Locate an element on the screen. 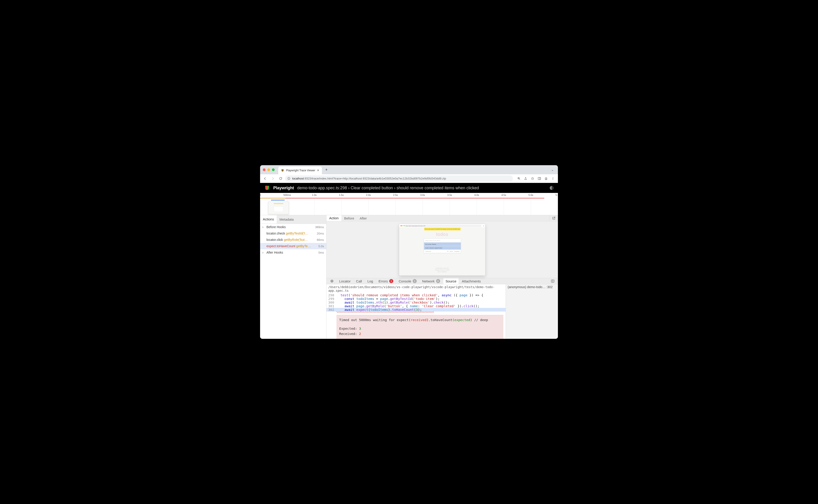 This screenshot has width=818, height=504. timeline-tick: 5.0s is located at coordinates (531, 195).